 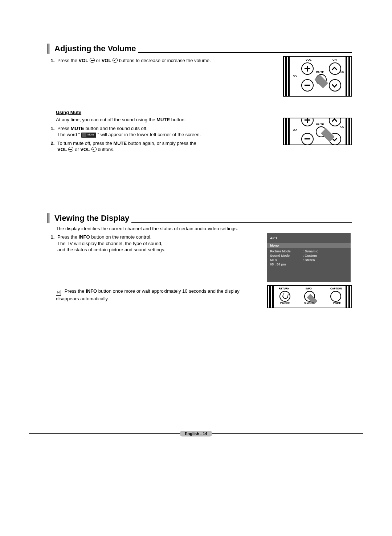 I want to click on mute-step-1: Press MUTE button and the sound cuts off…, so click(x=165, y=131).